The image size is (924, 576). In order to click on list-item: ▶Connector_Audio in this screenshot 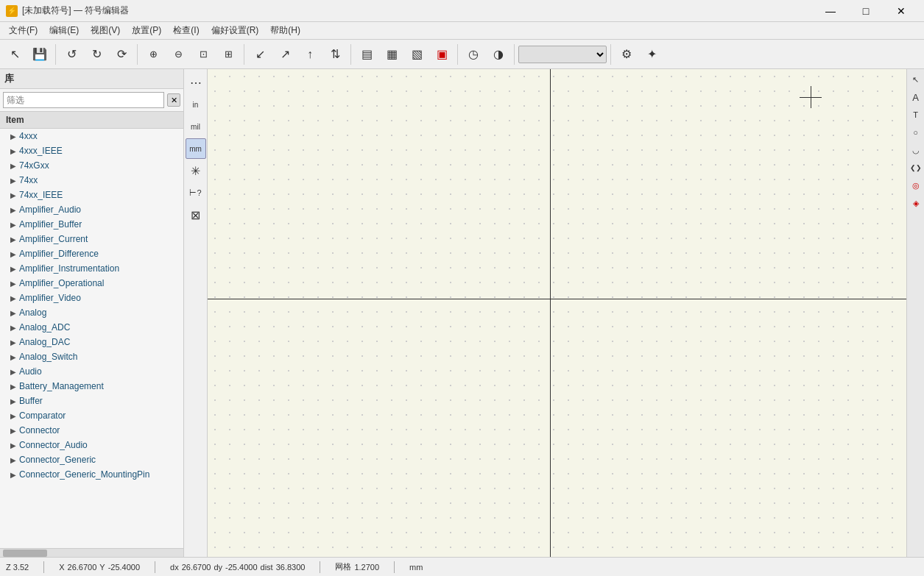, I will do `click(91, 445)`.